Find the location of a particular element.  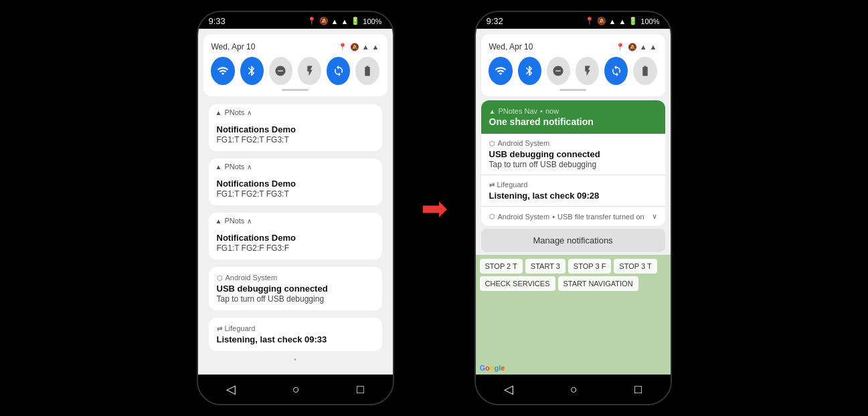

notif-title-3: Notifications Demo is located at coordinates (296, 238).